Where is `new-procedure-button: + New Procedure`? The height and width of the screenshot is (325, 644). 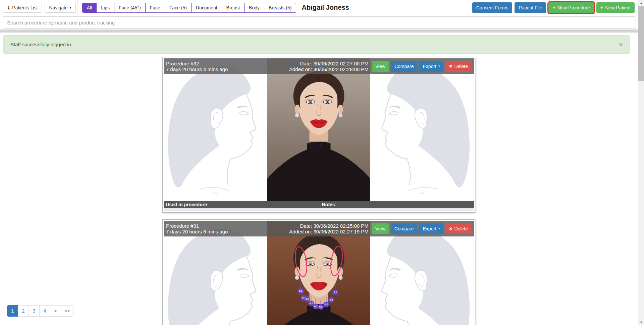 new-procedure-button: + New Procedure is located at coordinates (571, 8).